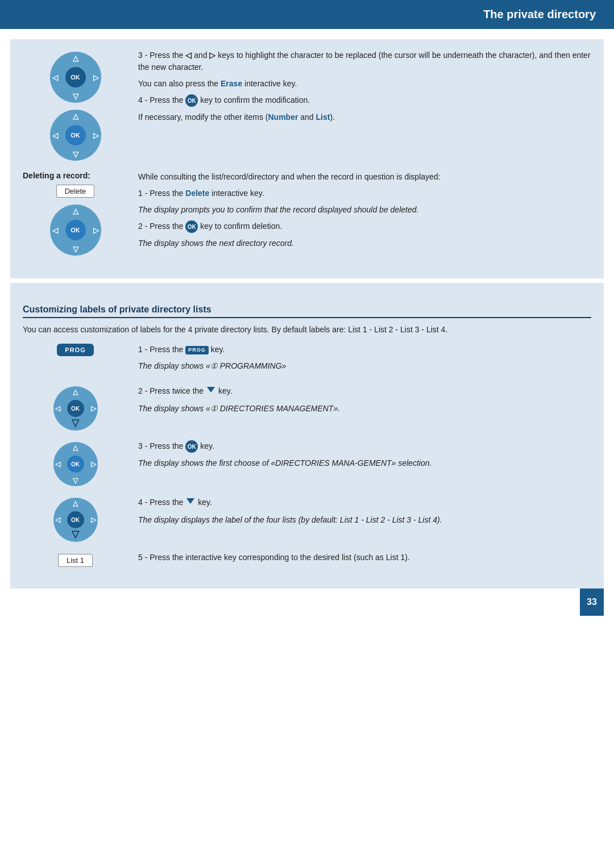 The width and height of the screenshot is (614, 868). I want to click on arr-down-s2-hl: ▽, so click(75, 423).